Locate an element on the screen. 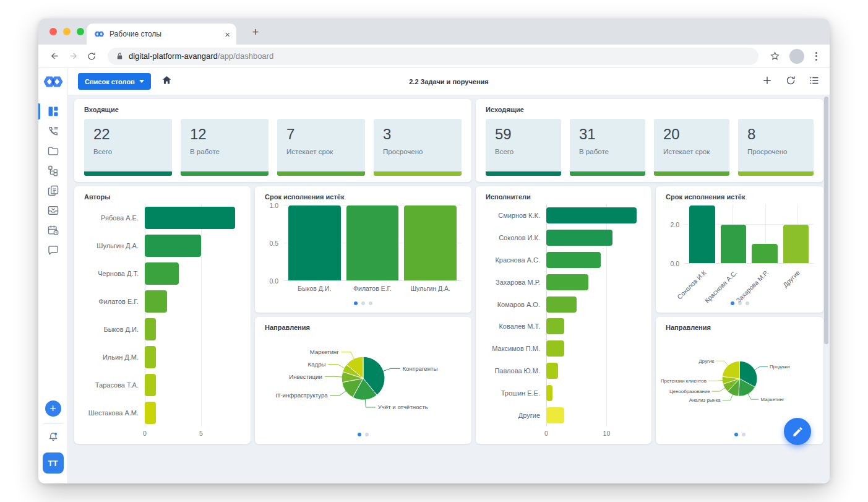 This screenshot has height=502, width=868. stat-tile: 20 Истекает срок is located at coordinates (692, 147).